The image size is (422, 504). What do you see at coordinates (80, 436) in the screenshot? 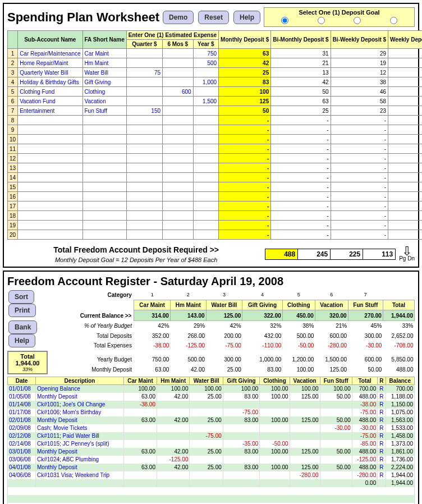
I see `desc-cell: Ck#1011; Paid Water Bill` at bounding box center [80, 436].